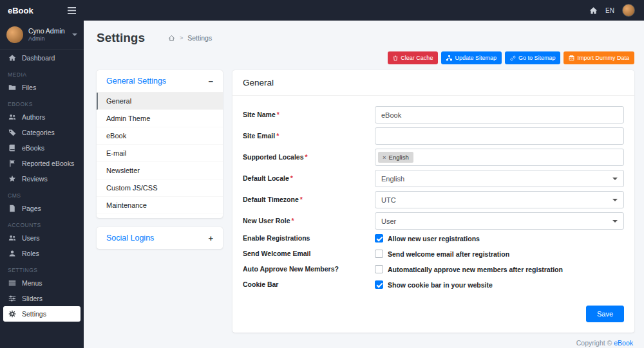  What do you see at coordinates (130, 238) in the screenshot?
I see `group-title: Social Logins` at bounding box center [130, 238].